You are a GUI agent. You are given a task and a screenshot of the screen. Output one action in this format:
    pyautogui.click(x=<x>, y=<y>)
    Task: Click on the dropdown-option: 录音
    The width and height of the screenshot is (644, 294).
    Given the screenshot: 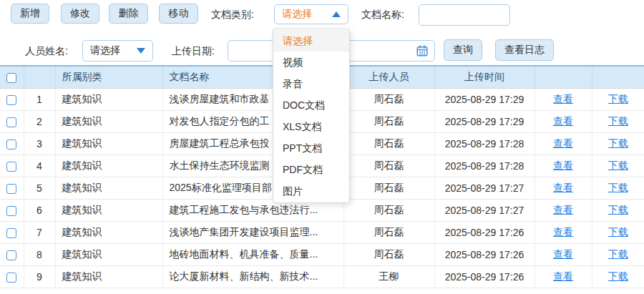 What is the action you would take?
    pyautogui.click(x=311, y=84)
    